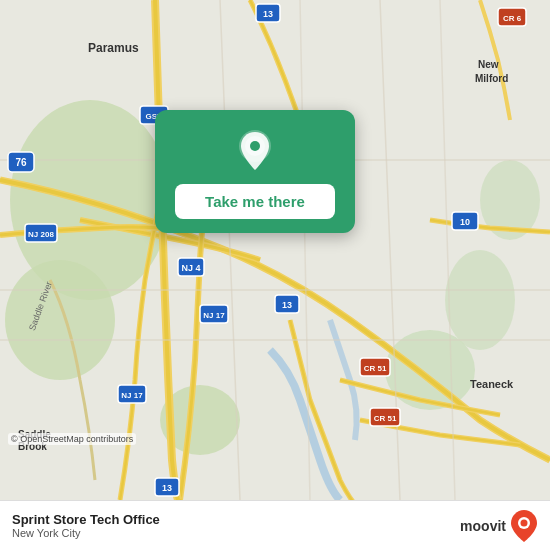 Image resolution: width=550 pixels, height=550 pixels. What do you see at coordinates (492, 78) in the screenshot?
I see `svg-text: Milford` at bounding box center [492, 78].